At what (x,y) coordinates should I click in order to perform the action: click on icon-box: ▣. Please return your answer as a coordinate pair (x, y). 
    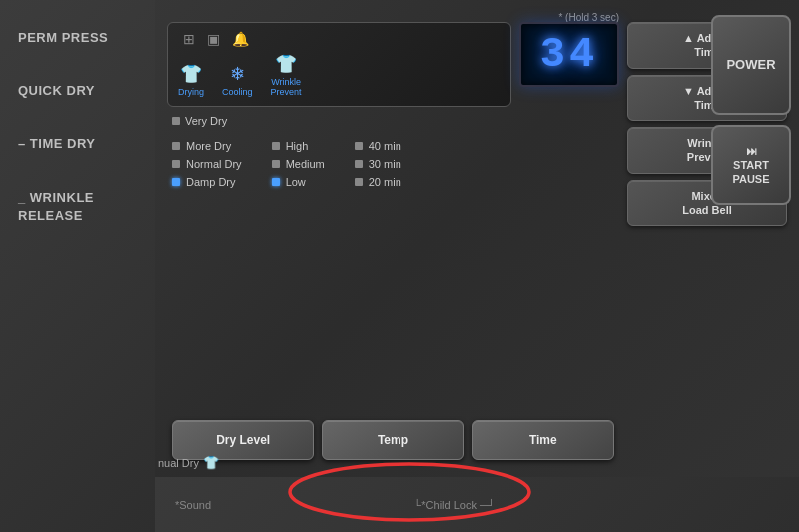
    Looking at the image, I should click on (214, 39).